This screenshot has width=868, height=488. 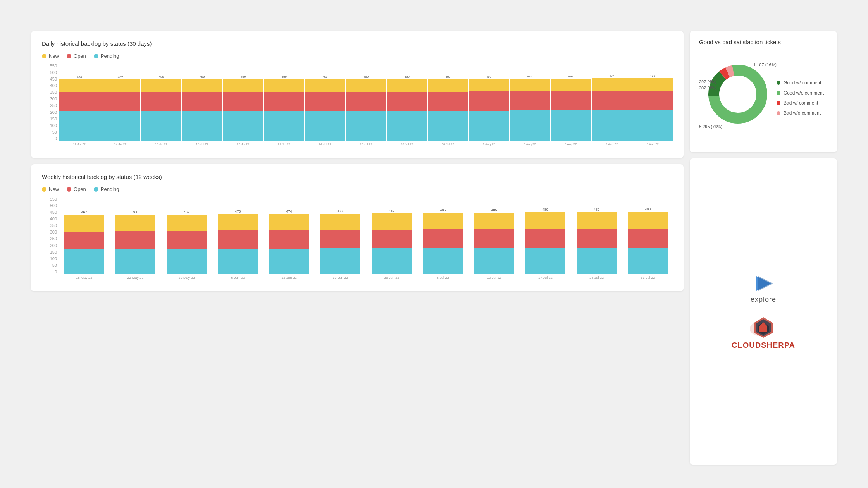 What do you see at coordinates (800, 93) in the screenshot?
I see `donut-legend-good-wo: Good w/o comment` at bounding box center [800, 93].